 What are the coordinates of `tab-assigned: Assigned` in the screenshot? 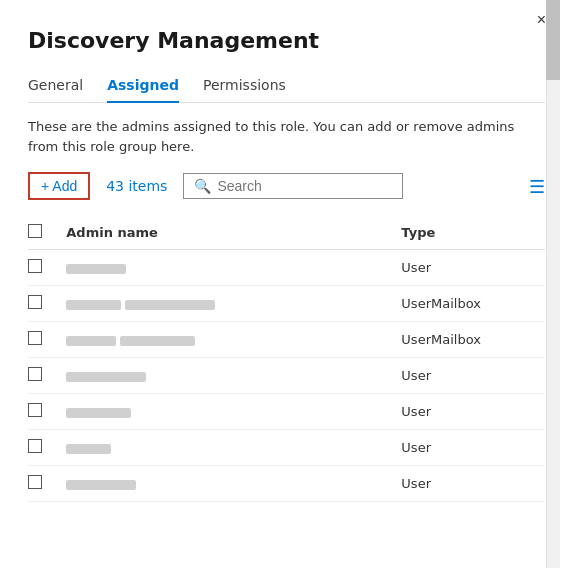 It's located at (143, 87).